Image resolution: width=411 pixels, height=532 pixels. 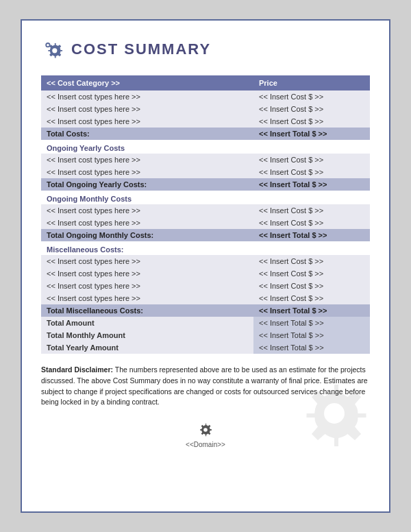 What do you see at coordinates (53, 49) in the screenshot?
I see `gear-icon` at bounding box center [53, 49].